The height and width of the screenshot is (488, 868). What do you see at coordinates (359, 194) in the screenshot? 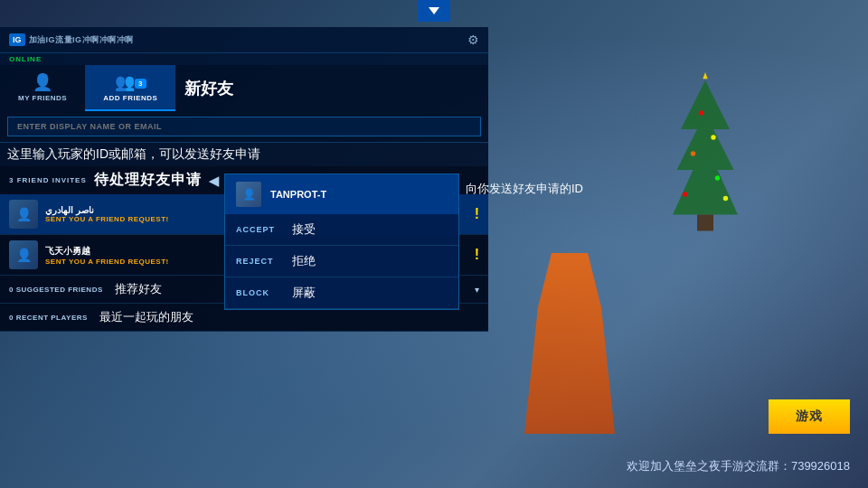
I see `context-player-name: TANPROT-T` at bounding box center [359, 194].